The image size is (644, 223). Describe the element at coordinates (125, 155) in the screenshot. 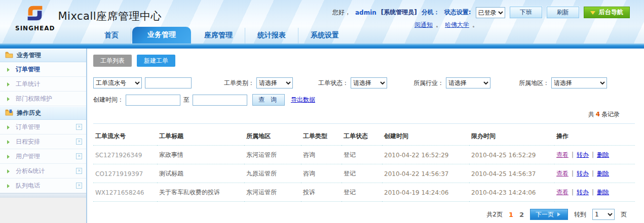

I see `cell-serial: SC1271926349` at that location.